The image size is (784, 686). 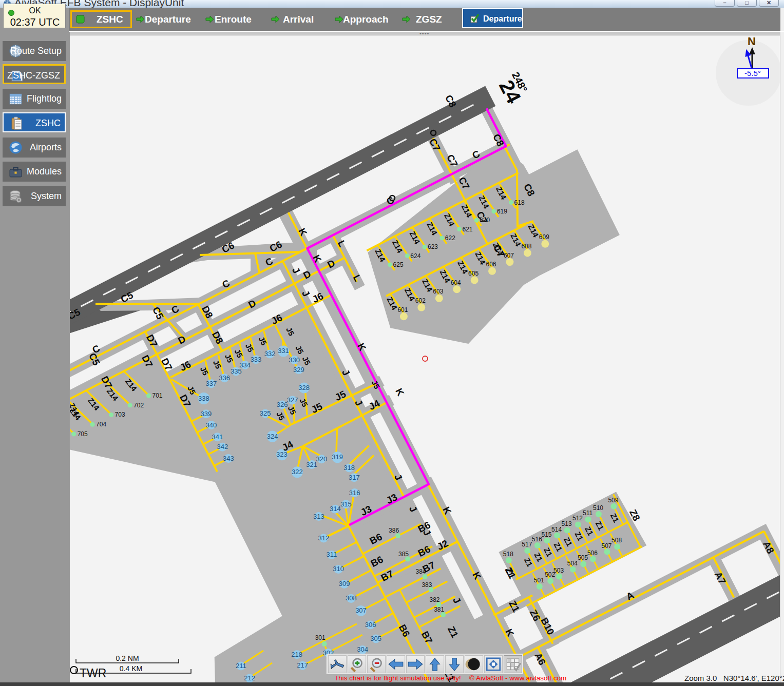 What do you see at coordinates (539, 580) in the screenshot?
I see `svg-text: 501` at bounding box center [539, 580].